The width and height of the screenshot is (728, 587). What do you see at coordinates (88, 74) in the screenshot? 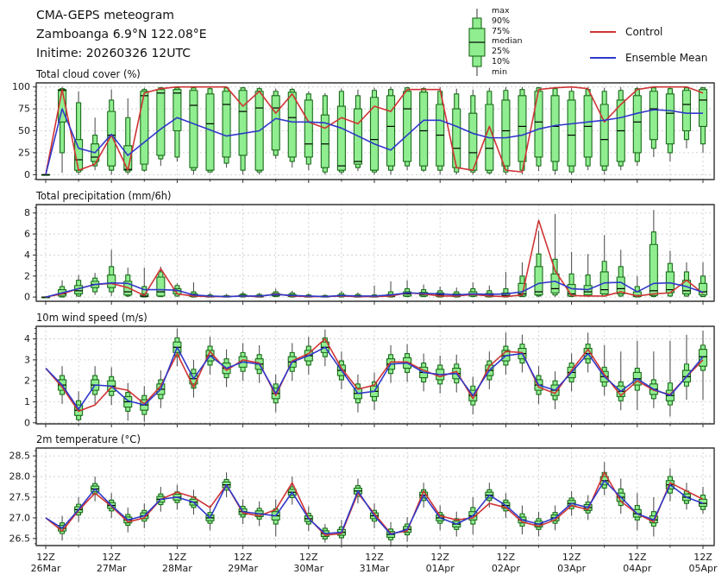
I see `panel-title-total-cloud-cover: Total cloud cover (%)` at bounding box center [88, 74].